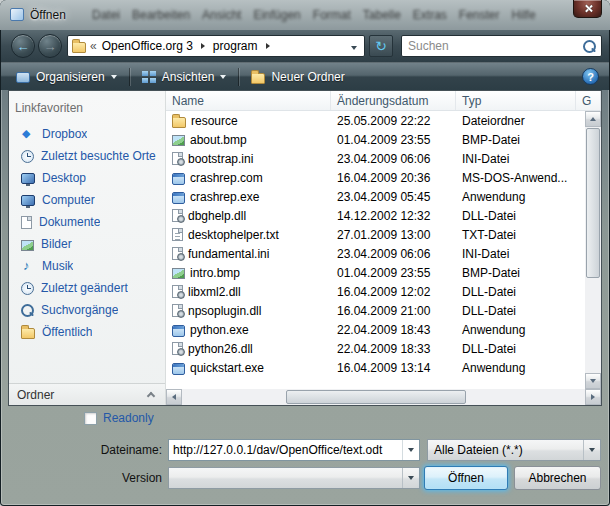 Image resolution: width=610 pixels, height=506 pixels. Describe the element at coordinates (492, 46) in the screenshot. I see `search-input` at that location.